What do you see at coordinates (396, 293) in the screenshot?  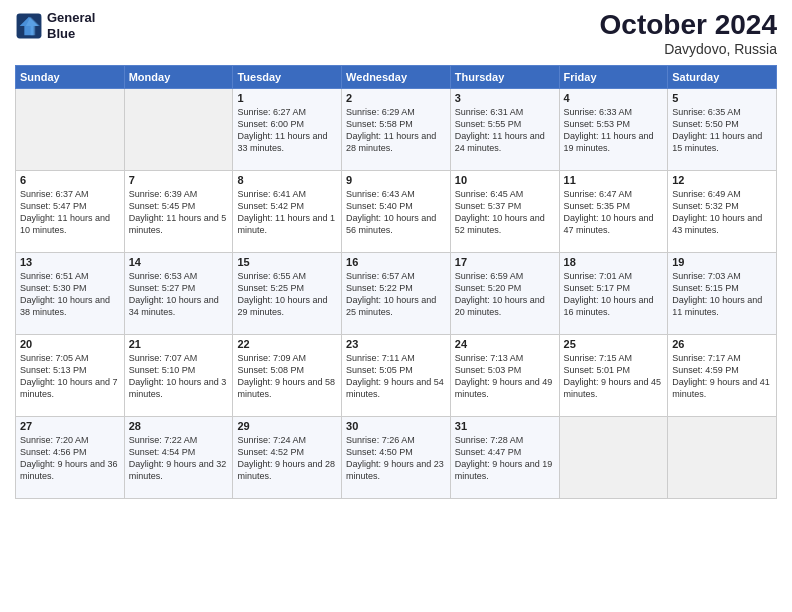 I see `calendar-cell: 16Sunrise: 6:57 AMSunset: 5:22 PMDayligh…` at bounding box center [396, 293].